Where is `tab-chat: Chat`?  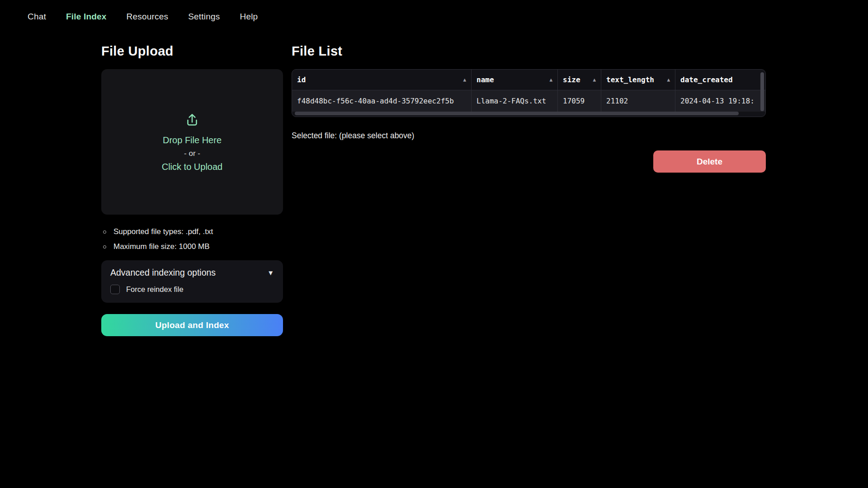
tab-chat: Chat is located at coordinates (37, 17).